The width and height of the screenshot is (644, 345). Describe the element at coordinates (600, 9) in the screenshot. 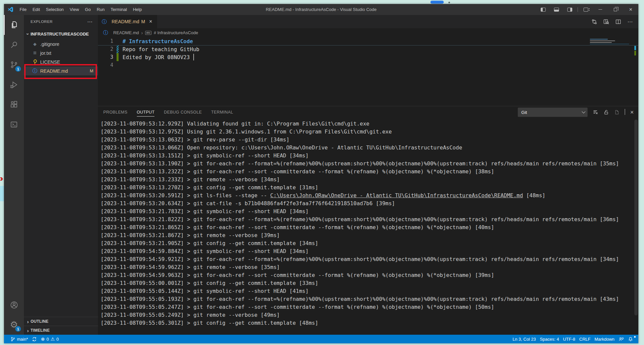

I see `minimize-button` at that location.